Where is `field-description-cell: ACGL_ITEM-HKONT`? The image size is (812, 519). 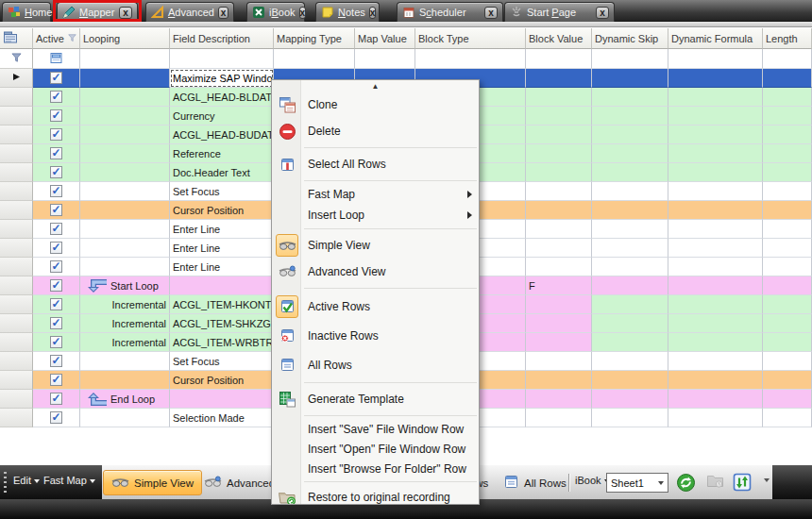 field-description-cell: ACGL_ITEM-HKONT is located at coordinates (222, 305).